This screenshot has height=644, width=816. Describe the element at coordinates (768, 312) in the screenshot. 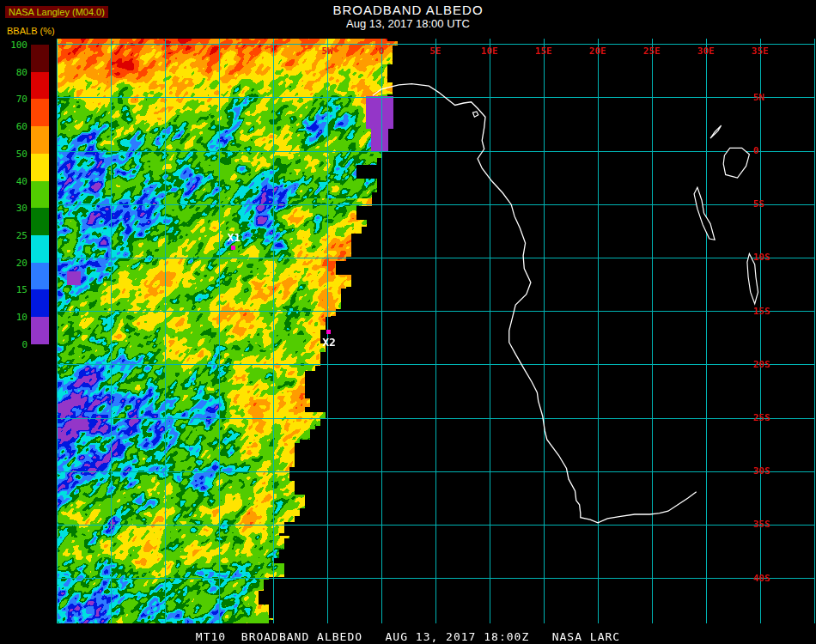

I see `lat-tick-label-15S: 15S` at that location.